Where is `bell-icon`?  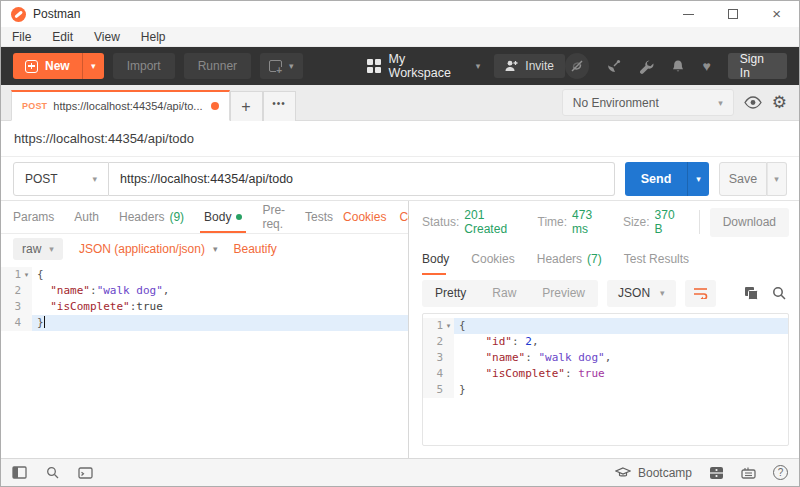 bell-icon is located at coordinates (678, 66).